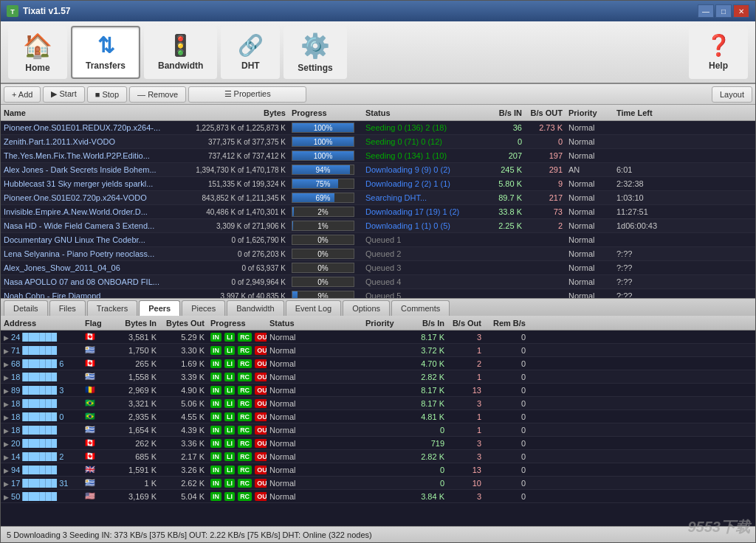 This screenshot has width=756, height=543. I want to click on transfers-button: ⇅ Transfers, so click(106, 52).